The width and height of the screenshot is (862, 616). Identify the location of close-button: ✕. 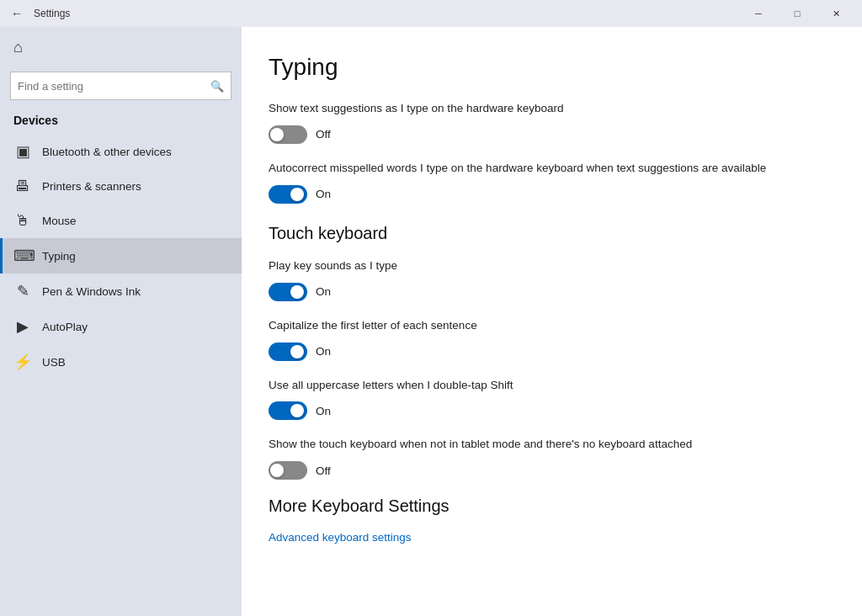
(836, 13).